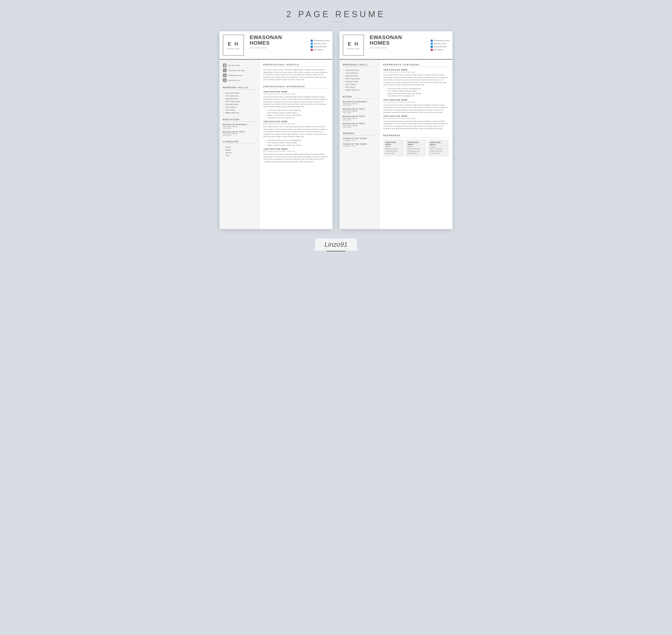 This screenshot has height=635, width=672. I want to click on ps-4: Web Programming, so click(359, 79).